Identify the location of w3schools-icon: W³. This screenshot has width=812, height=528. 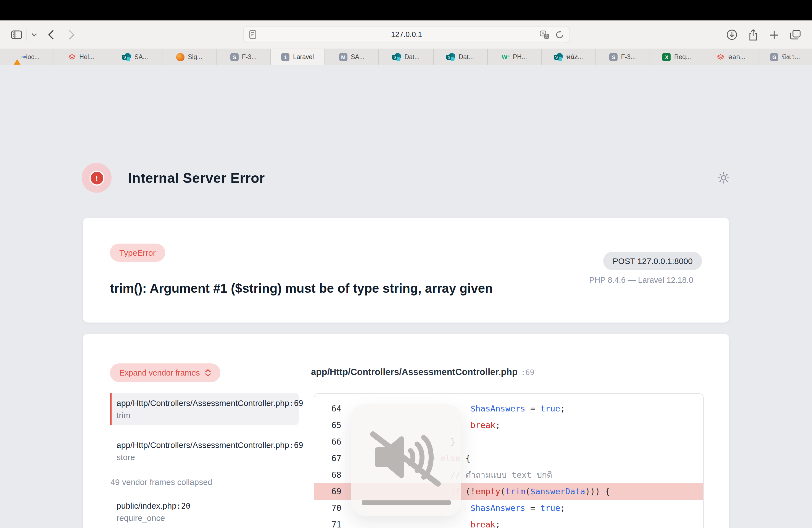
(506, 57).